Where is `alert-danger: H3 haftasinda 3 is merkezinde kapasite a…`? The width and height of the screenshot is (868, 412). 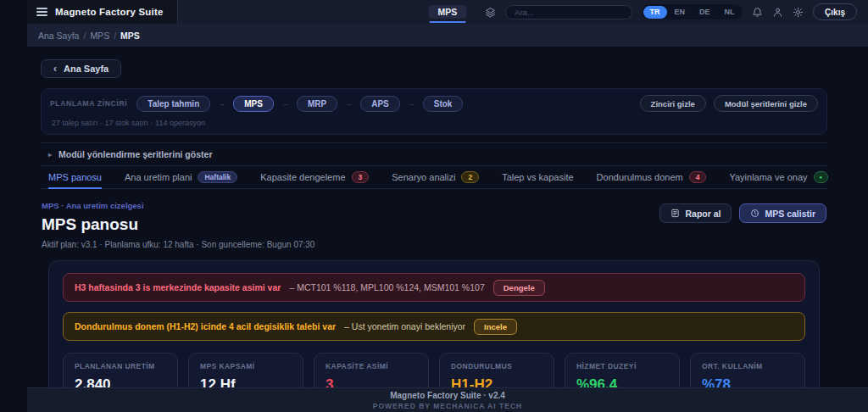
alert-danger: H3 haftasinda 3 is merkezinde kapasite a… is located at coordinates (434, 287).